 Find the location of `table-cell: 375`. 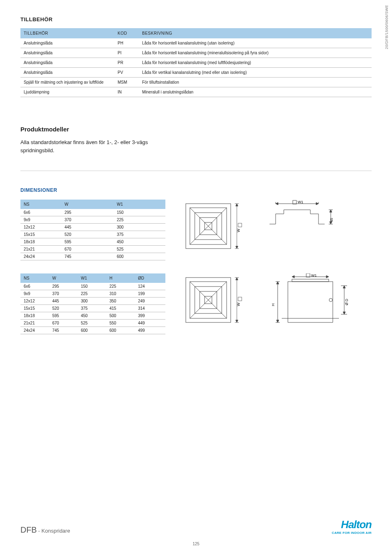

table-cell: 375 is located at coordinates (92, 309).